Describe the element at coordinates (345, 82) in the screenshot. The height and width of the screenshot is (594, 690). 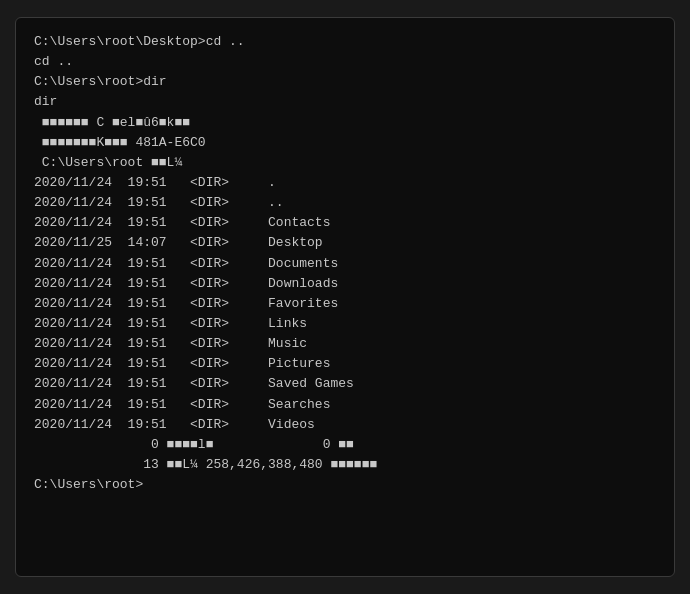
I see `line-dir-command: C:\Users\root>dir` at that location.